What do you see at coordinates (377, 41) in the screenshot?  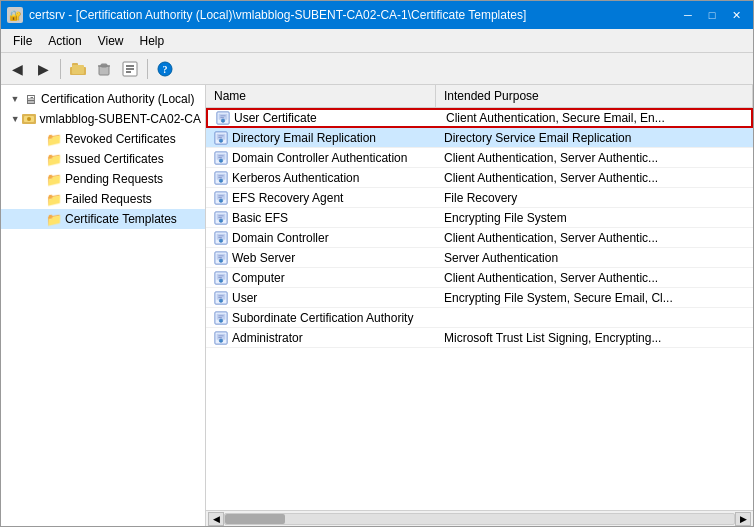 I see `menu-bar: File Action View Help` at bounding box center [377, 41].